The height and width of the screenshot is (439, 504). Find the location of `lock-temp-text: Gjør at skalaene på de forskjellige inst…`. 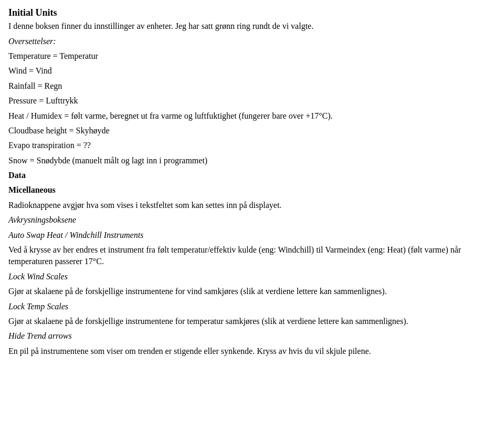

lock-temp-text: Gjør at skalaene på de forskjellige inst… is located at coordinates (252, 321).